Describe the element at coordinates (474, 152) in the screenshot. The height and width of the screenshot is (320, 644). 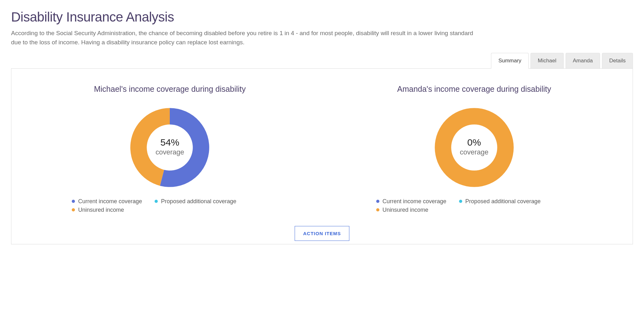
I see `donut-label-amanda: coverage` at that location.